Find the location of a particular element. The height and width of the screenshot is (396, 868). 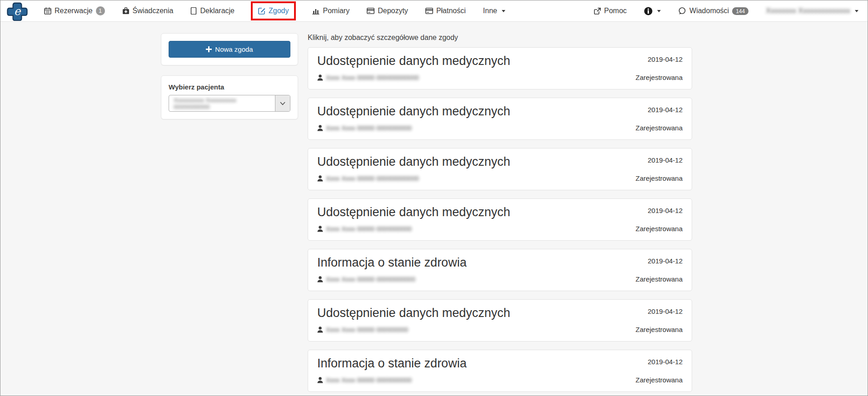

edit-pencil-icon is located at coordinates (262, 11).